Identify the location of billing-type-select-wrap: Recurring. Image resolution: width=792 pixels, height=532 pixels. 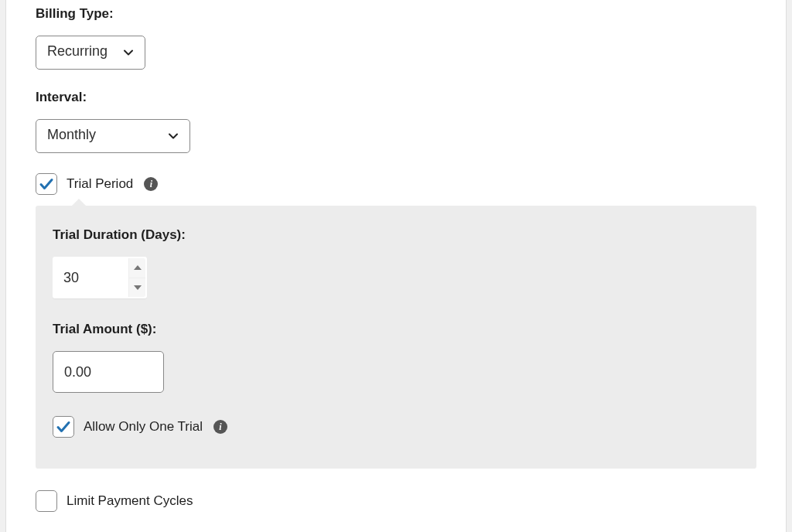
(90, 53).